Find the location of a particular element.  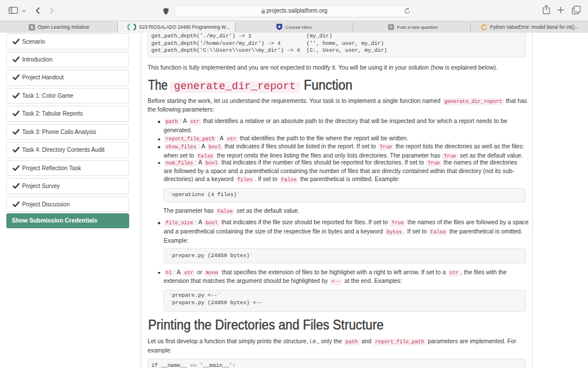

svg-text: C is located at coordinates (392, 26).